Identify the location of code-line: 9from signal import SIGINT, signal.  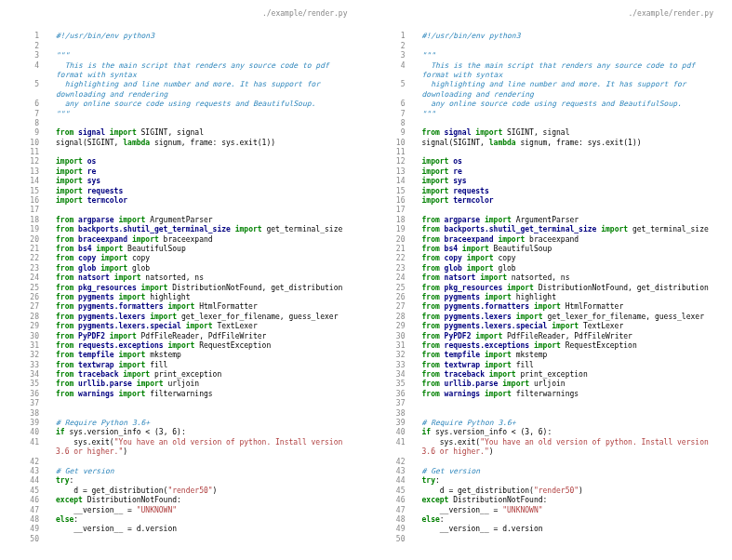
(550, 133).